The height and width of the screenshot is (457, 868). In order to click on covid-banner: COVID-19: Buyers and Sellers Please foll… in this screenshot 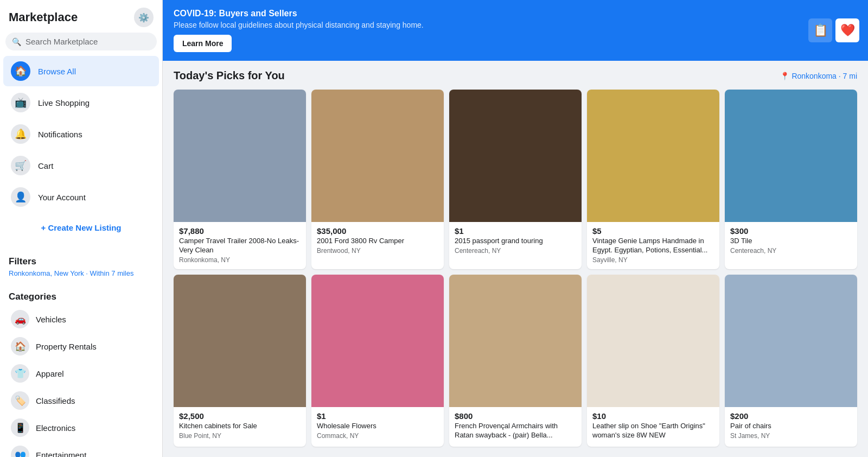, I will do `click(515, 30)`.